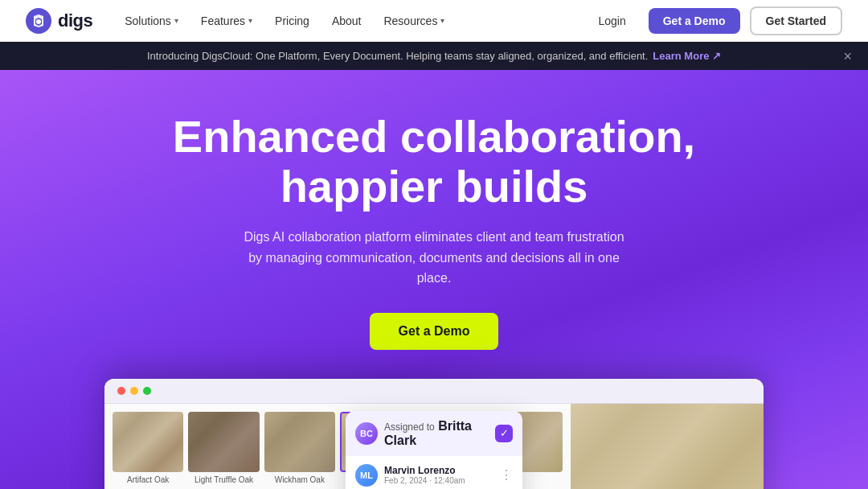 This screenshot has height=489, width=868. What do you see at coordinates (121, 391) in the screenshot?
I see `window-close-dot` at bounding box center [121, 391].